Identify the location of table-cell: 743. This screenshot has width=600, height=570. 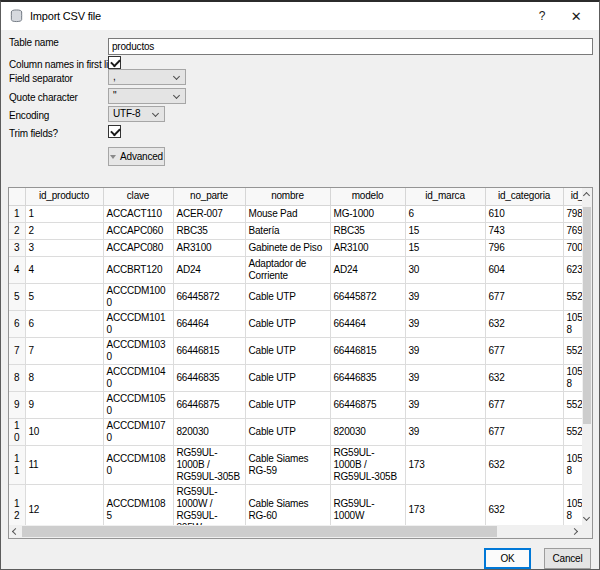
(524, 230).